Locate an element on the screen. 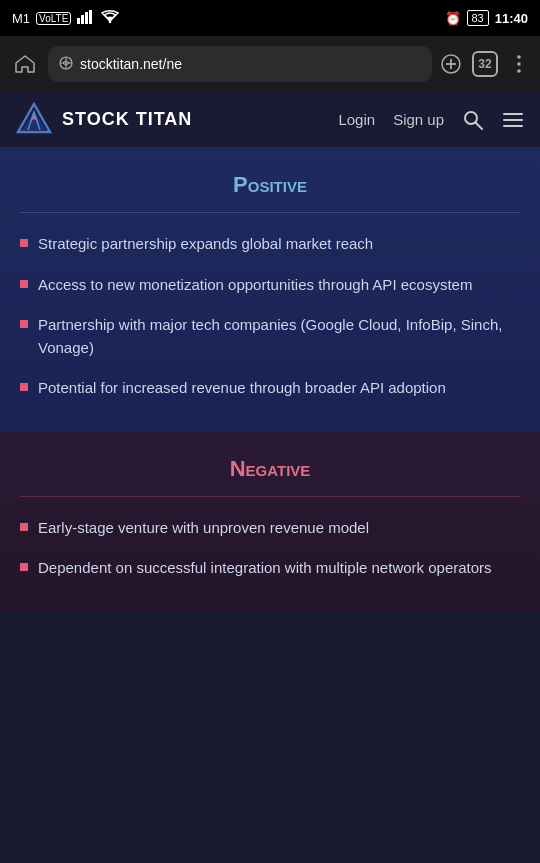 The width and height of the screenshot is (540, 863). battery-level: 83 is located at coordinates (478, 18).